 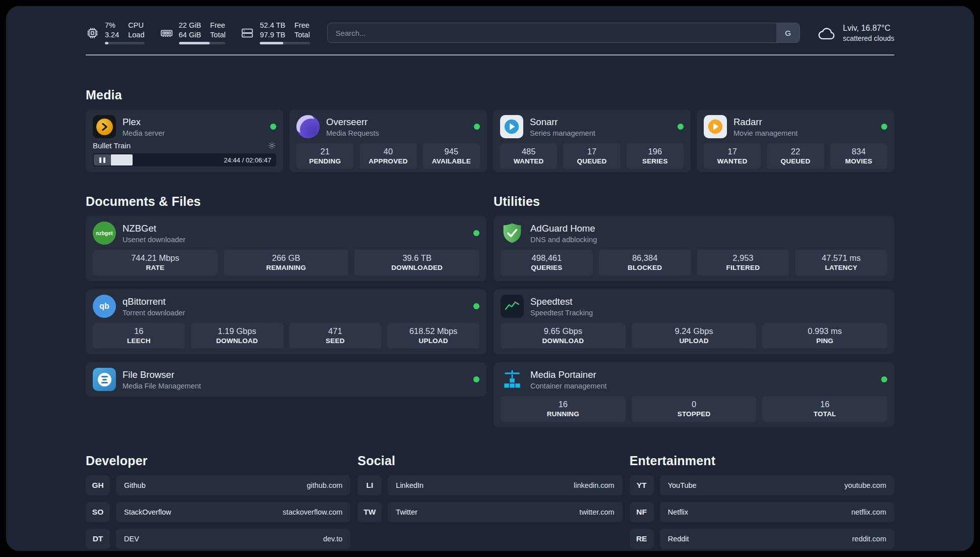 What do you see at coordinates (546, 267) in the screenshot?
I see `stat-label: QUERIES` at bounding box center [546, 267].